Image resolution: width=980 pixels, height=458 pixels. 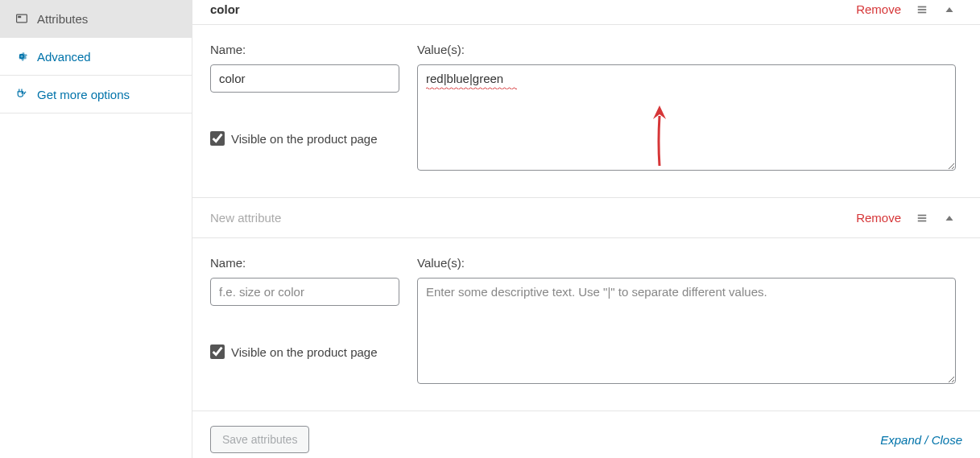 What do you see at coordinates (64, 56) in the screenshot?
I see `sidebar-item-label: Advanced` at bounding box center [64, 56].